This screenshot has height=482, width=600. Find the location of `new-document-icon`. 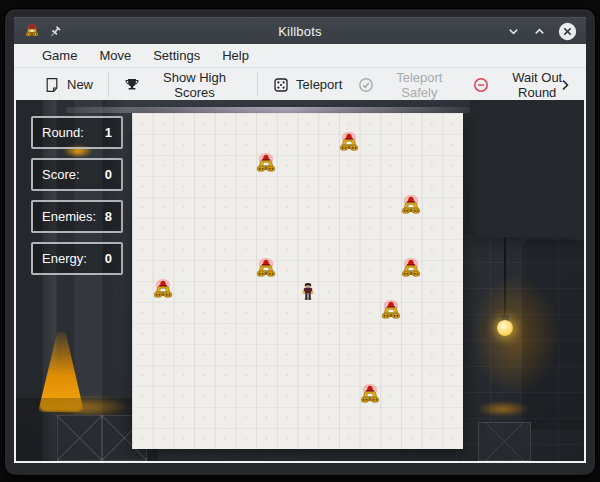

new-document-icon is located at coordinates (52, 85).